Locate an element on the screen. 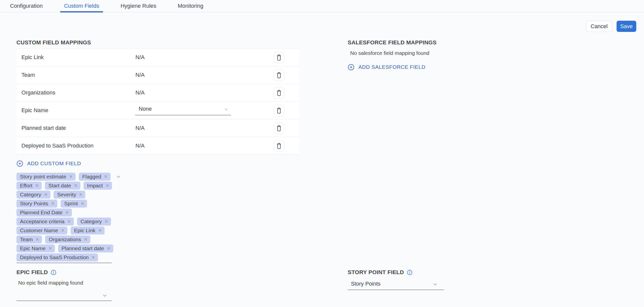 This screenshot has height=307, width=644. chip: Start date ✕ is located at coordinates (62, 186).